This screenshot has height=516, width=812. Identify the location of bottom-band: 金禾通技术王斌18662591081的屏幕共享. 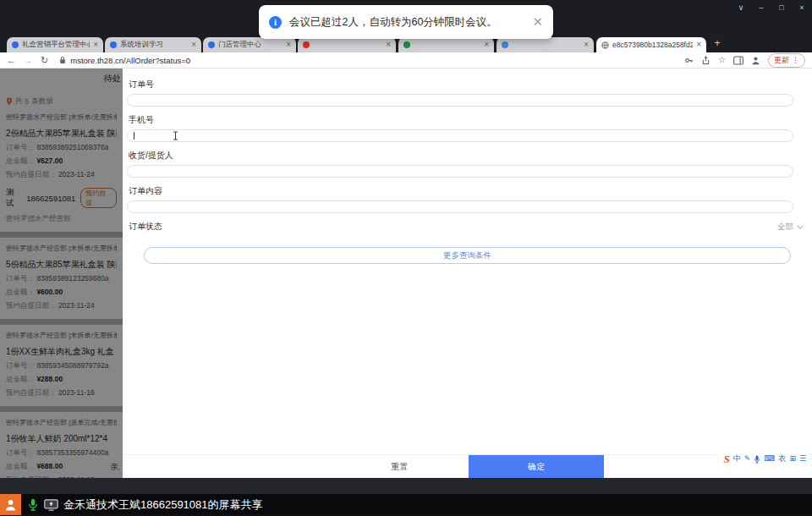
(406, 497).